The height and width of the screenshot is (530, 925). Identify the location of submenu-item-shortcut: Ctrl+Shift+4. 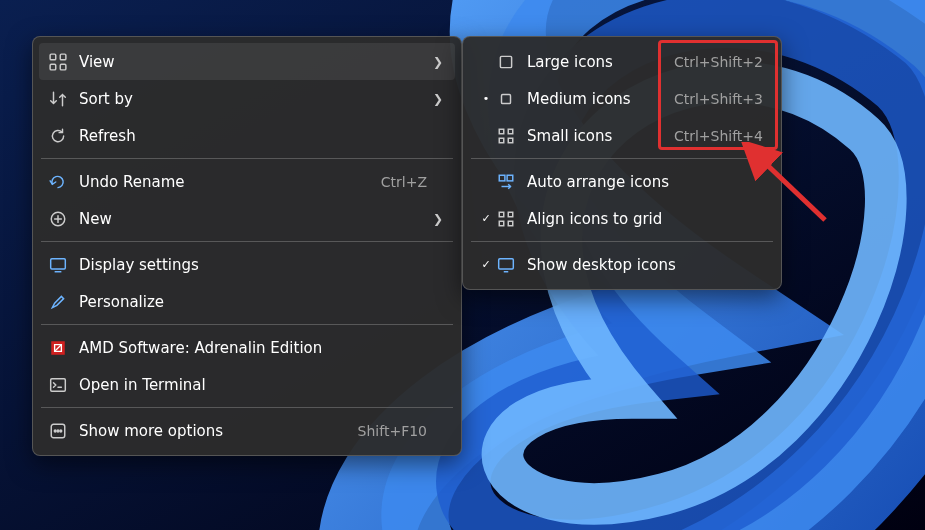
(718, 136).